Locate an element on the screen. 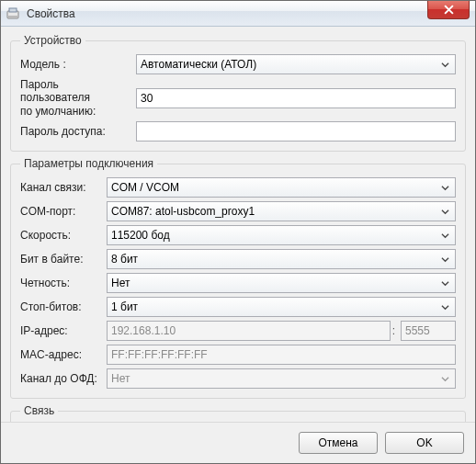 The image size is (476, 464). ip-input is located at coordinates (248, 331).